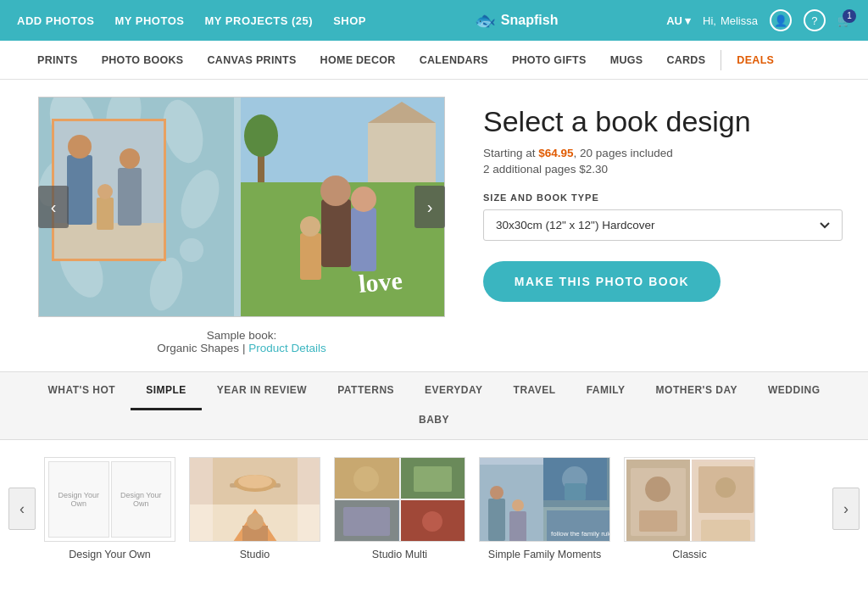 The height and width of the screenshot is (602, 868). Describe the element at coordinates (242, 342) in the screenshot. I see `sample-book-label: Sample book: Organic Shapes | Product De…` at that location.